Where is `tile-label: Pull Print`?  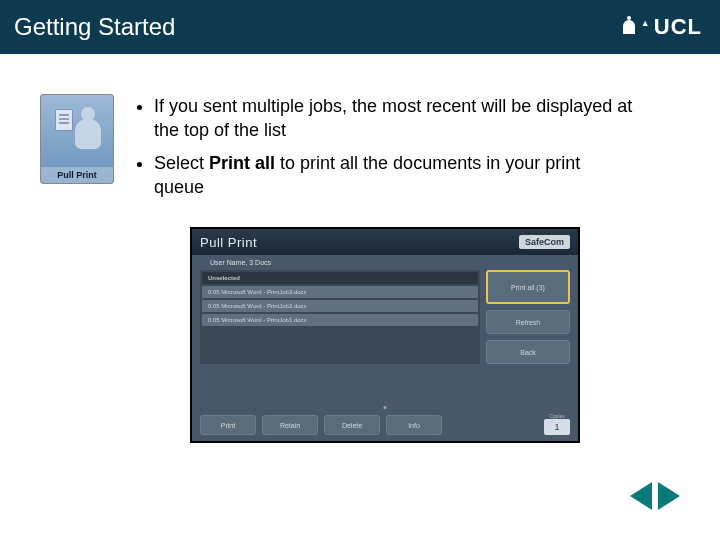 tile-label: Pull Print is located at coordinates (77, 175).